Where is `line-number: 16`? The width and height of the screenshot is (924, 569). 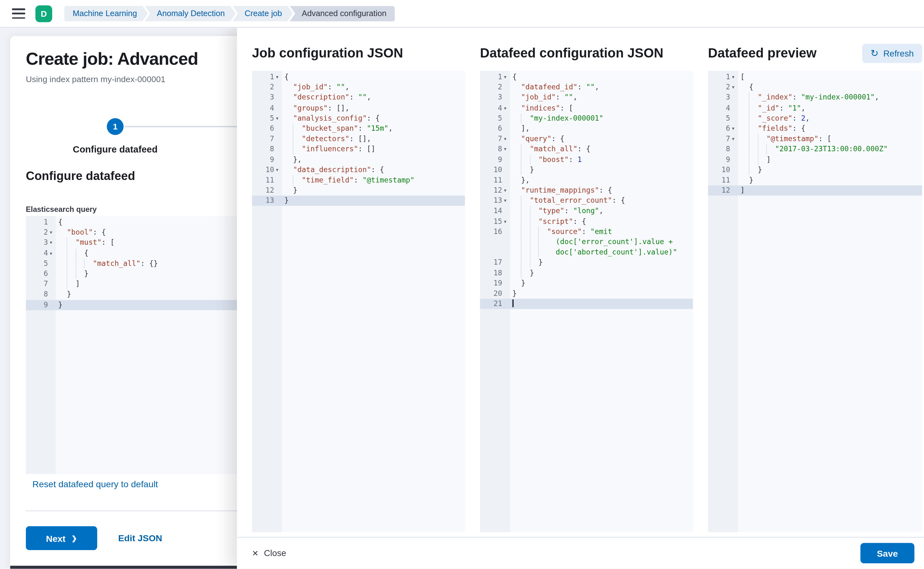
line-number: 16 is located at coordinates (498, 232).